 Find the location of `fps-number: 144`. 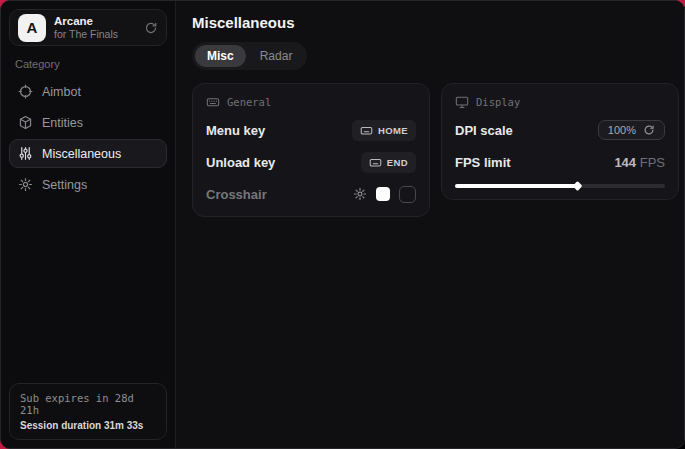

fps-number: 144 is located at coordinates (625, 162).